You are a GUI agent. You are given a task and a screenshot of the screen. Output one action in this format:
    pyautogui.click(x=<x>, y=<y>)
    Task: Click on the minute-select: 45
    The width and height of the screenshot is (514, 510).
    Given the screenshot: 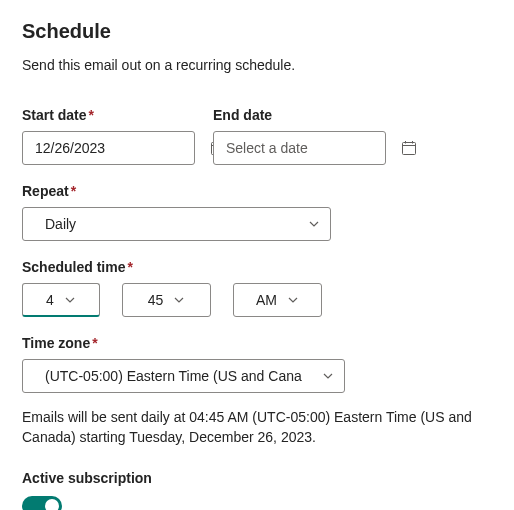 What is the action you would take?
    pyautogui.click(x=166, y=300)
    